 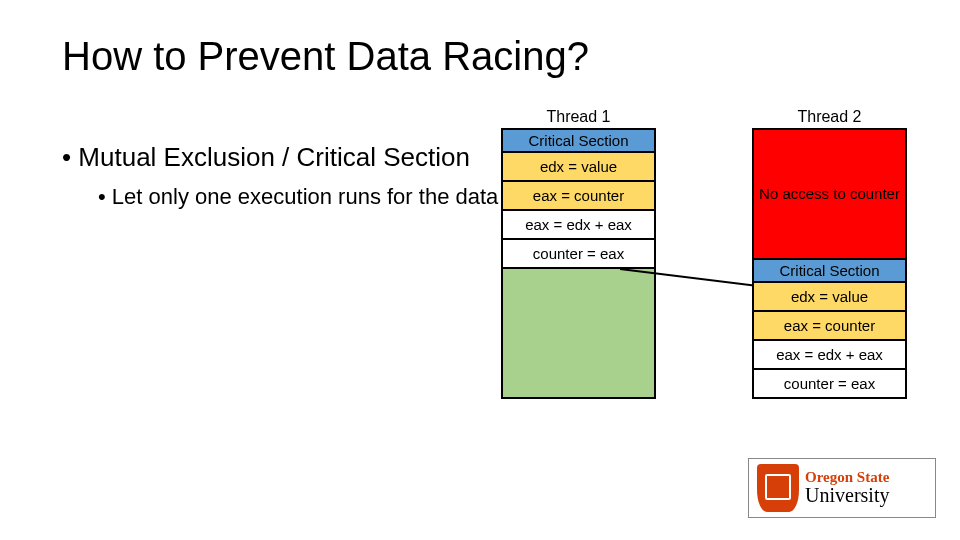 What do you see at coordinates (830, 298) in the screenshot?
I see `thread2-row: edx = value` at bounding box center [830, 298].